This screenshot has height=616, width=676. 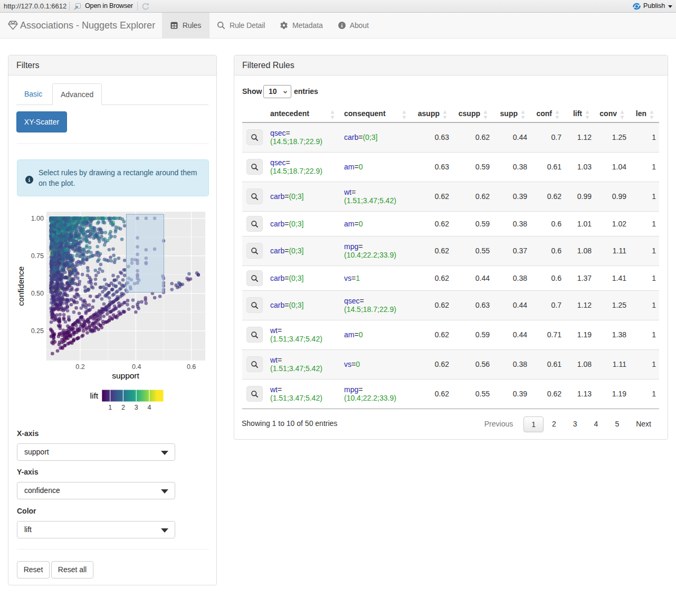 What do you see at coordinates (136, 367) in the screenshot?
I see `svg-text: 0.4` at bounding box center [136, 367].